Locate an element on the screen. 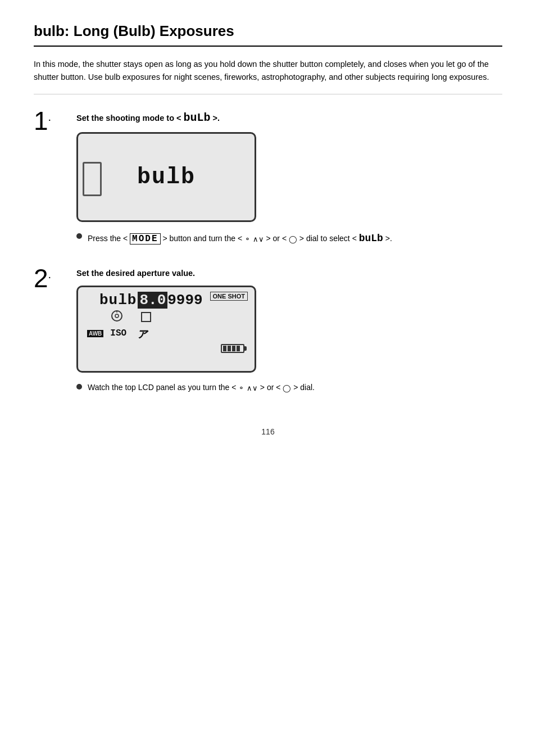 This screenshot has width=536, height=756. lcd2-row2 is located at coordinates (166, 317).